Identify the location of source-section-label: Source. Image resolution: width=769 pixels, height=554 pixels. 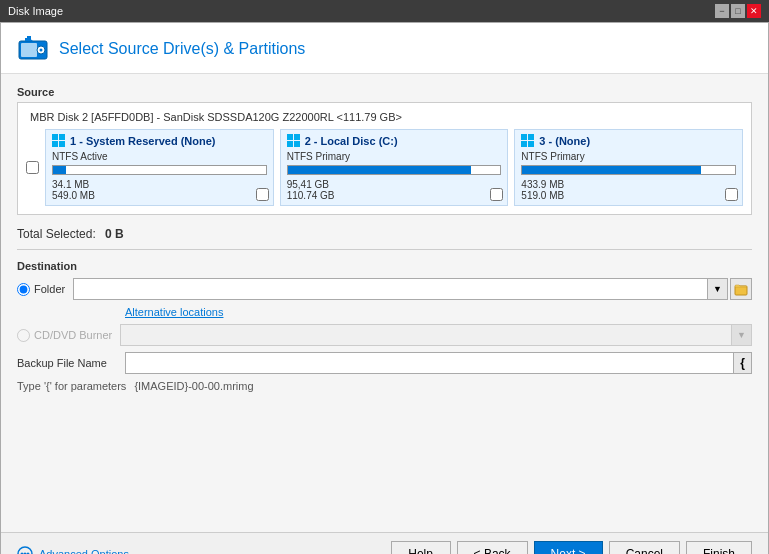
(384, 92).